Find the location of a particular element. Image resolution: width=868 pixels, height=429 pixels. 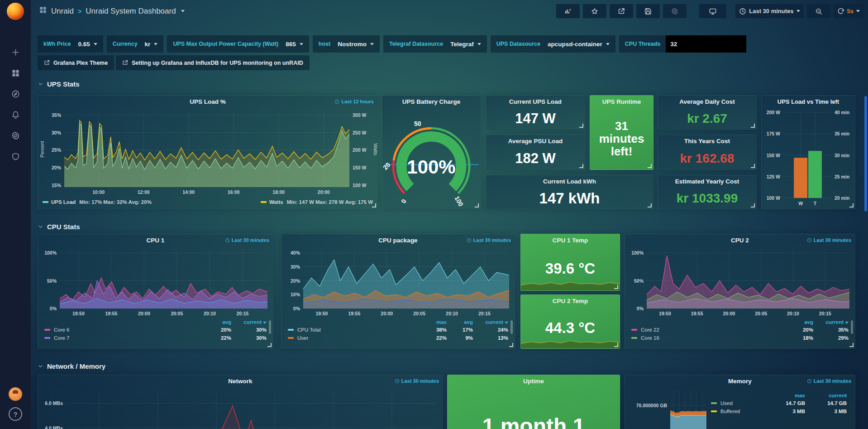

variable-telegraf-datasource: Telegraf DatasourceTelegraf is located at coordinates (435, 44).